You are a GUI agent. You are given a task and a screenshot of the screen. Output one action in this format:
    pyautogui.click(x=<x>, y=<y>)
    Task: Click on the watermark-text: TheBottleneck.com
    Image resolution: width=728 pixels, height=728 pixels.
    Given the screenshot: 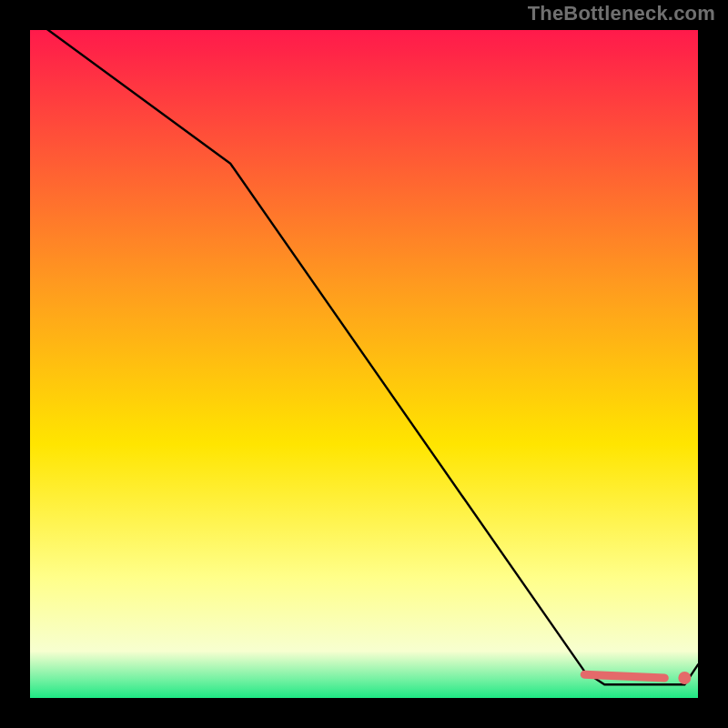 What is the action you would take?
    pyautogui.click(x=622, y=14)
    